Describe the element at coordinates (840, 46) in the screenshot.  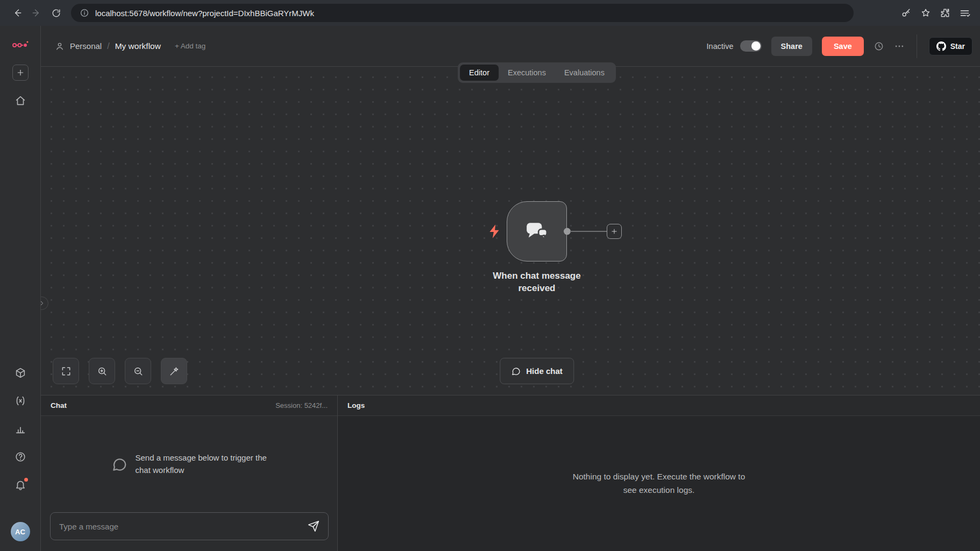
I see `header-actions: Inactive Share Save Star` at that location.